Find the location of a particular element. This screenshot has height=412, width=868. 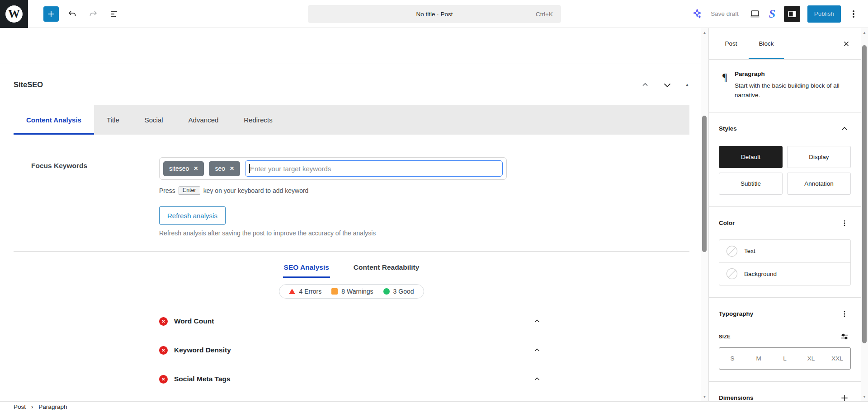

settings-sidebar-toggle is located at coordinates (792, 14).